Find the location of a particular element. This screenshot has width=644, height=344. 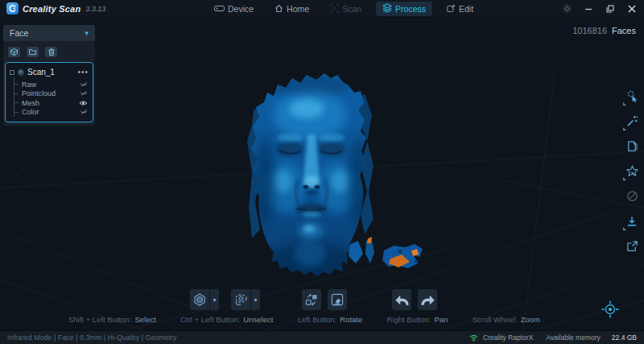

hint-unselect: Ctrl + Left Button:Unselect is located at coordinates (227, 319).